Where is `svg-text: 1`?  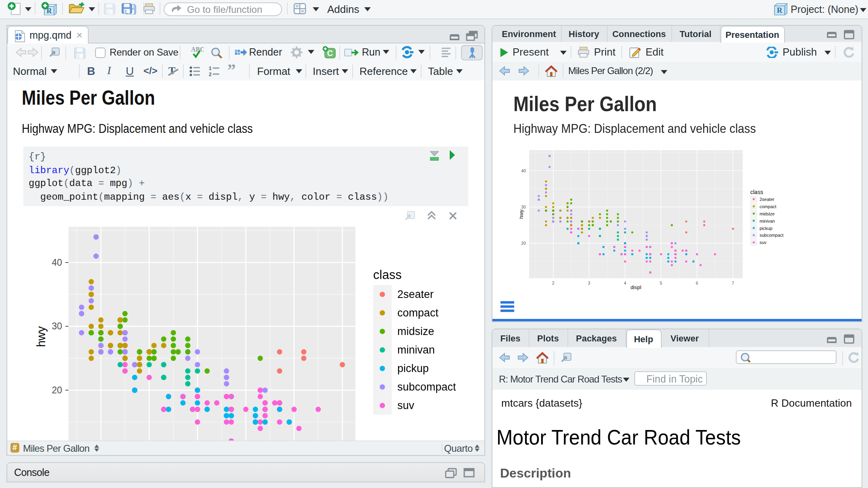
svg-text: 1 is located at coordinates (210, 68).